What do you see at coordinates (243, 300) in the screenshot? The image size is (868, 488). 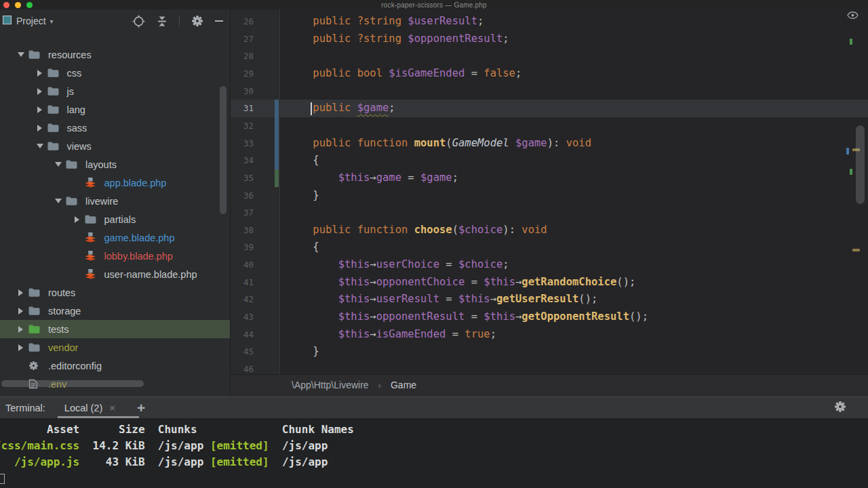 I see `line-number: 42` at bounding box center [243, 300].